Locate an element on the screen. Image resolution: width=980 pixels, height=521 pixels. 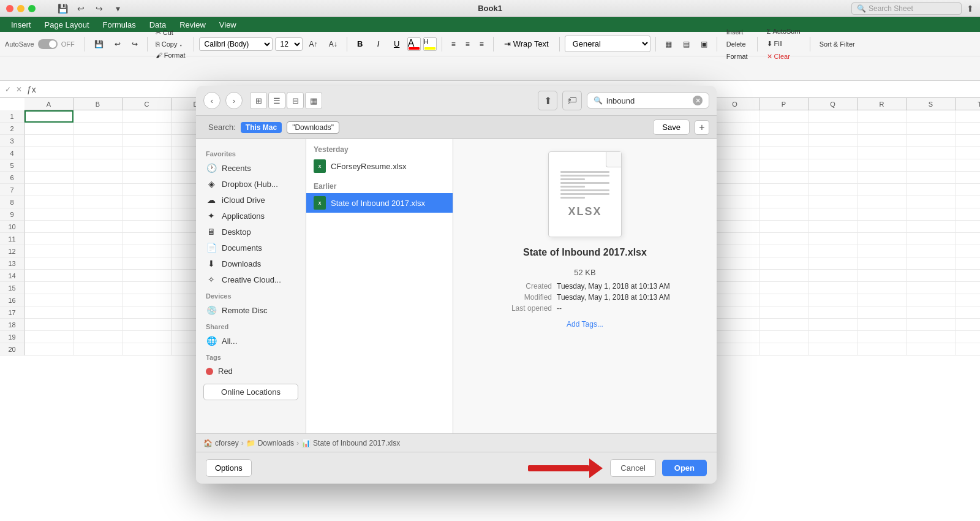
cell-C19 is located at coordinates (147, 337).